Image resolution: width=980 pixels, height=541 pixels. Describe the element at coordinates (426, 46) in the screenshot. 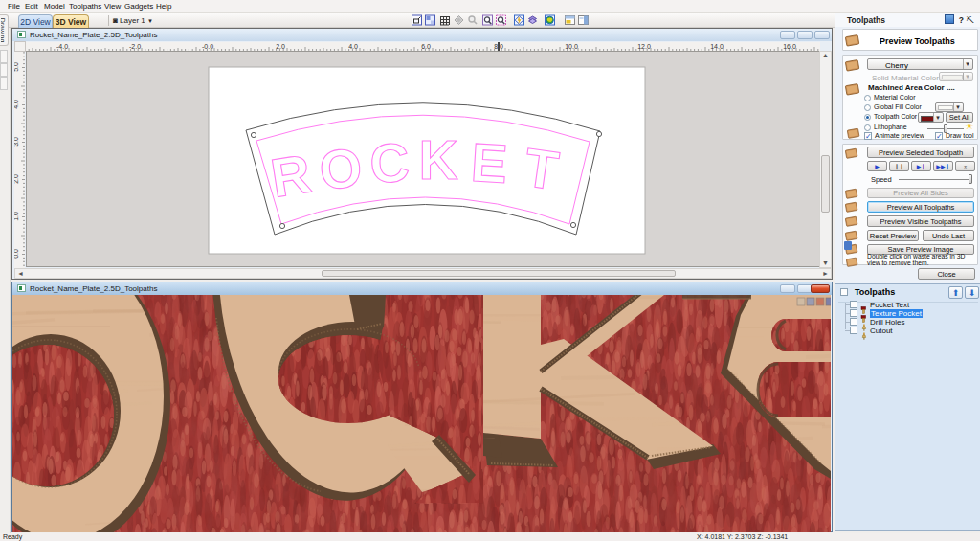

I see `svg-text: 6.0` at that location.